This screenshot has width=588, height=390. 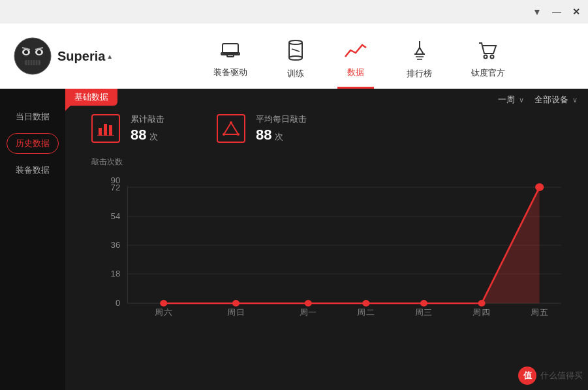 What do you see at coordinates (230, 56) in the screenshot?
I see `tab-equipment: 装备驱动` at bounding box center [230, 56].